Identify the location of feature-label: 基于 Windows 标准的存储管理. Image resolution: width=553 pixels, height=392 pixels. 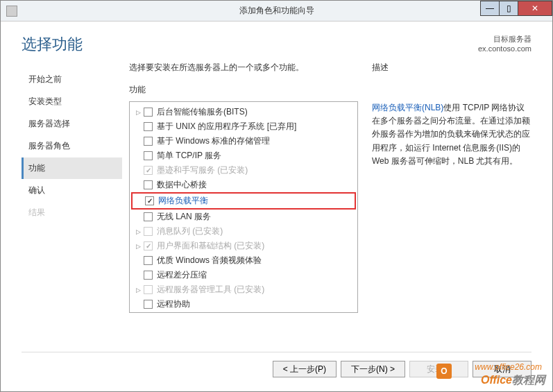
(214, 142).